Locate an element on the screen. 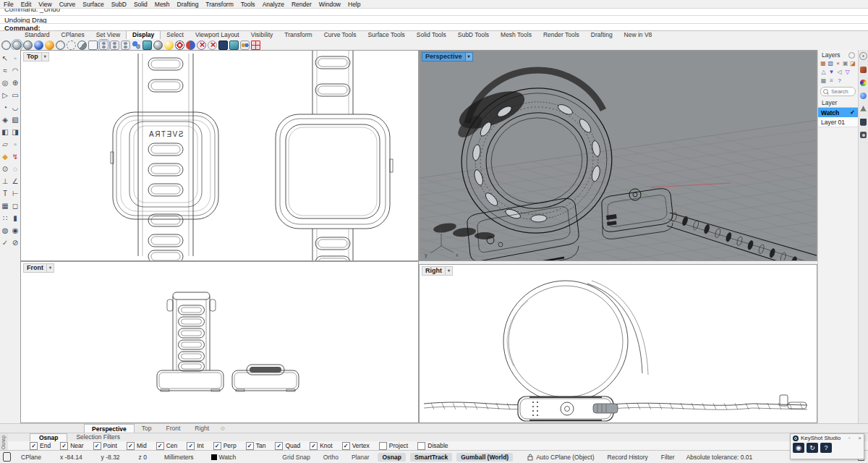 The image size is (868, 463). list-view-icon: ≡ is located at coordinates (832, 81).